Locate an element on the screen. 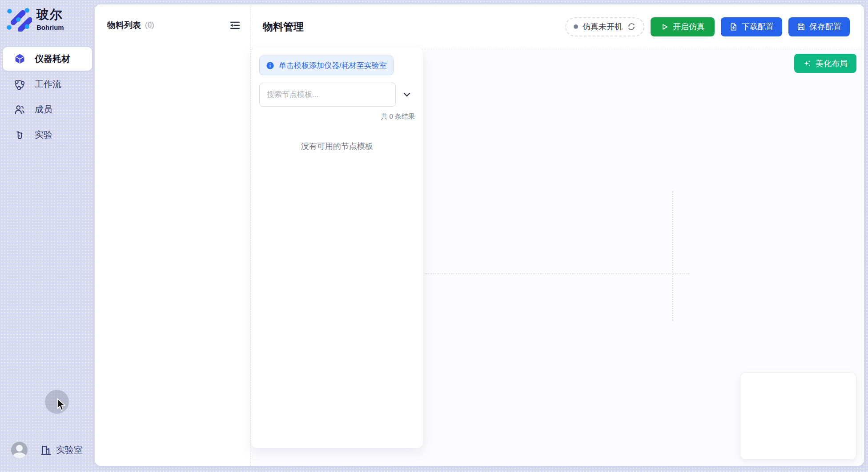  material-list-count: (0) is located at coordinates (149, 25).